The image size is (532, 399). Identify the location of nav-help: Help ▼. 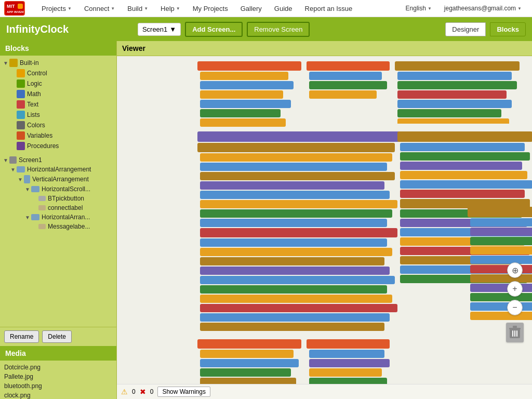
(170, 8).